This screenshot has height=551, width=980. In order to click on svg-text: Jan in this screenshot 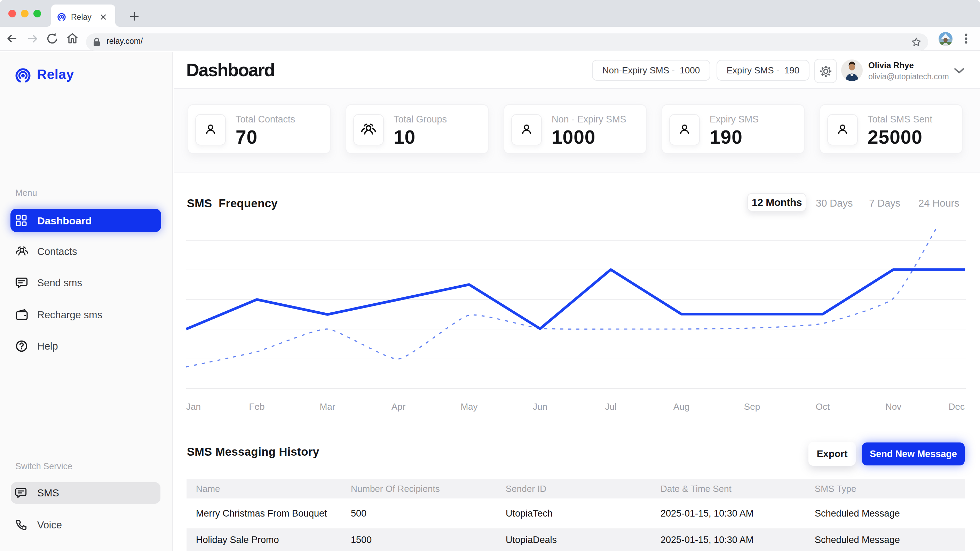, I will do `click(193, 407)`.